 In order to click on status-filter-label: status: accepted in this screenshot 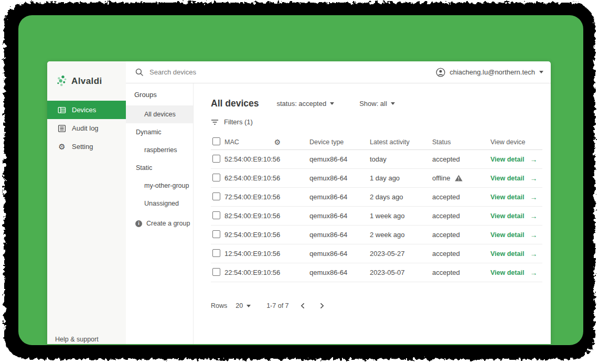, I will do `click(301, 104)`.